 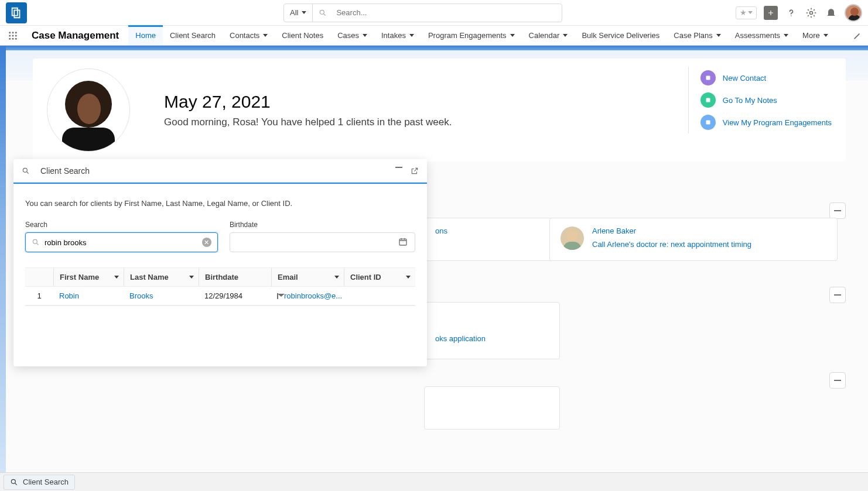 What do you see at coordinates (746, 13) in the screenshot?
I see `favorites-button: ★` at bounding box center [746, 13].